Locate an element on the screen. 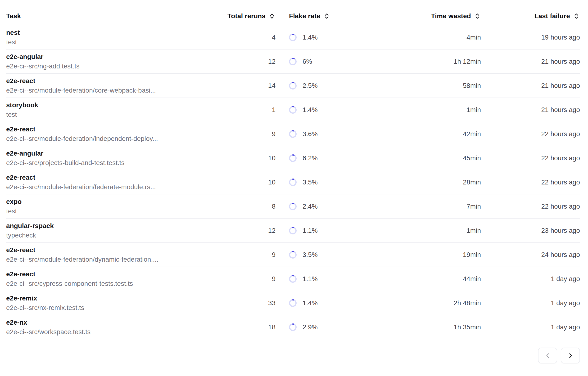  flake-rate-value: 2.4% is located at coordinates (310, 207).